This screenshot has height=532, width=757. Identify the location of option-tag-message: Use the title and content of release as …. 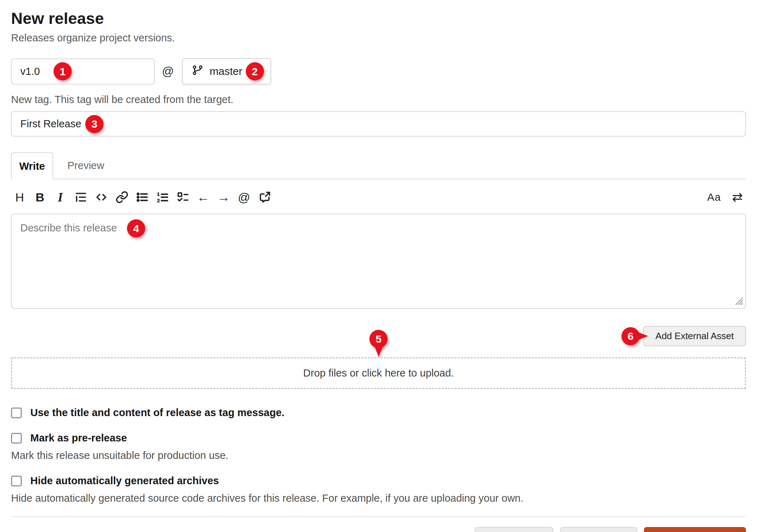
(378, 413).